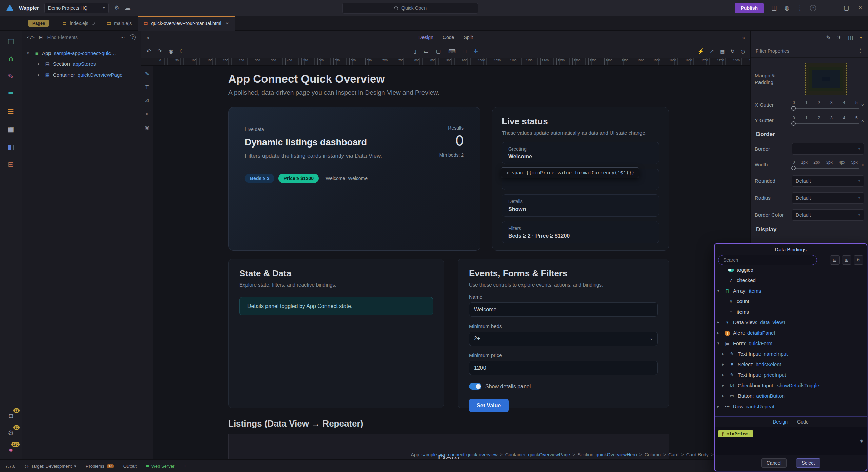 Image resolution: width=868 pixels, height=472 pixels. What do you see at coordinates (835, 260) in the screenshot?
I see `collapse-all-icon: ⊟` at bounding box center [835, 260].